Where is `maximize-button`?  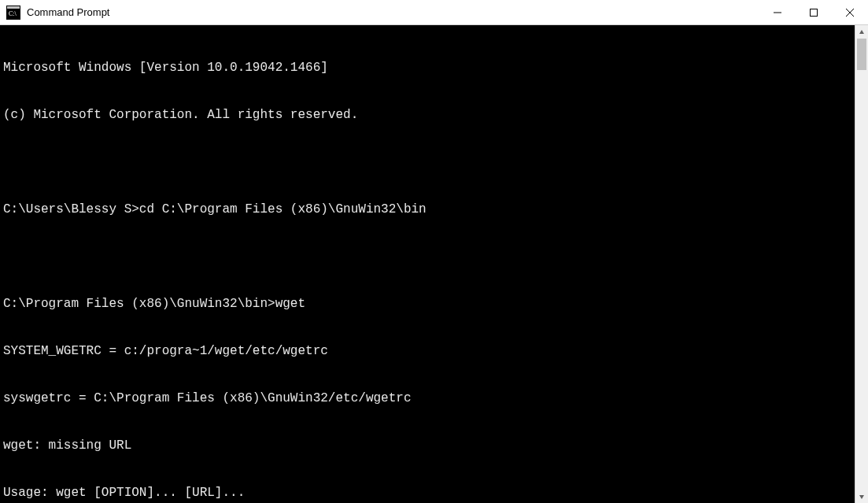 maximize-button is located at coordinates (814, 13).